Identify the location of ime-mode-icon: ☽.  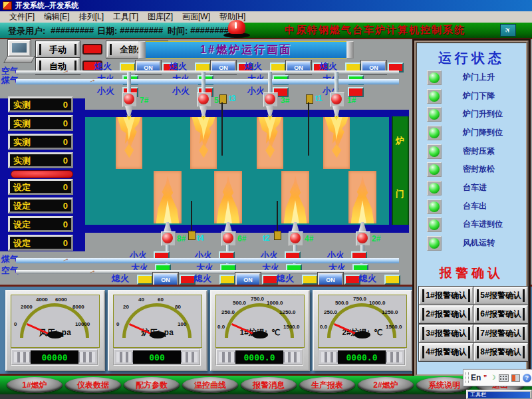
(493, 378).